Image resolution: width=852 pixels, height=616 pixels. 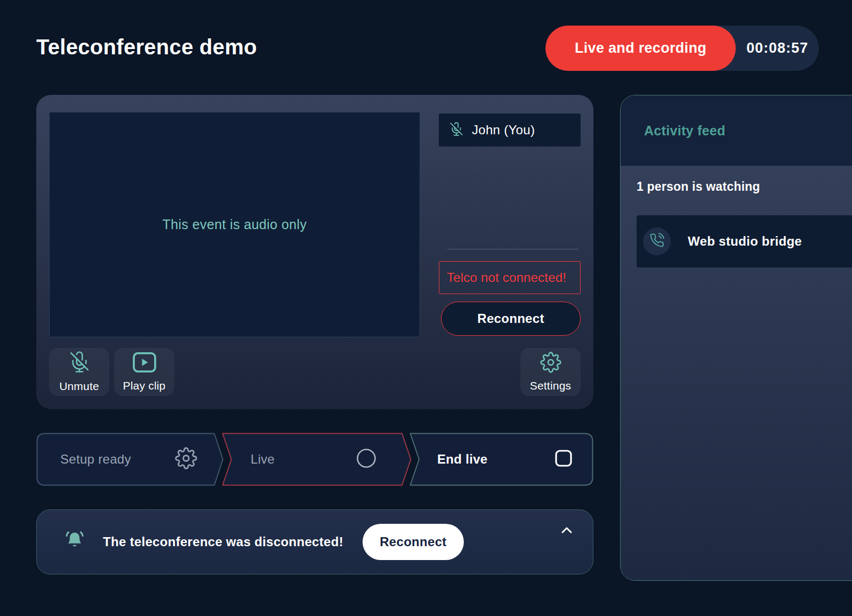 I want to click on setup-ready-label: Setup ready, so click(x=96, y=459).